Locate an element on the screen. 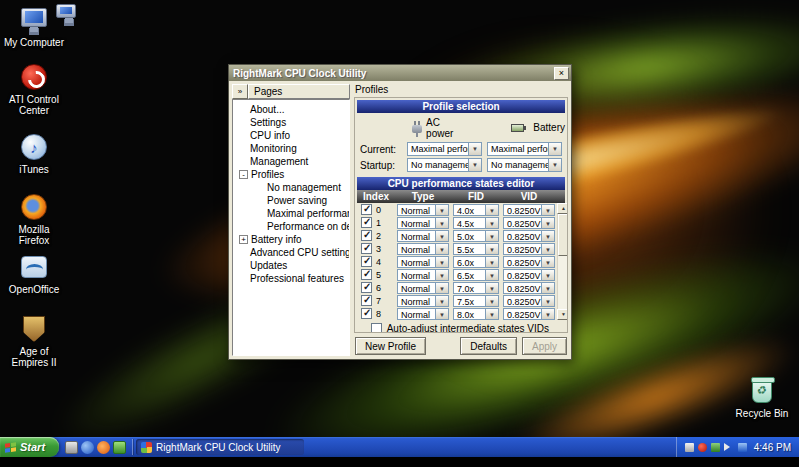 The height and width of the screenshot is (467, 799). desktop-icon-recycle-bin: Recycle Bin is located at coordinates (762, 398).